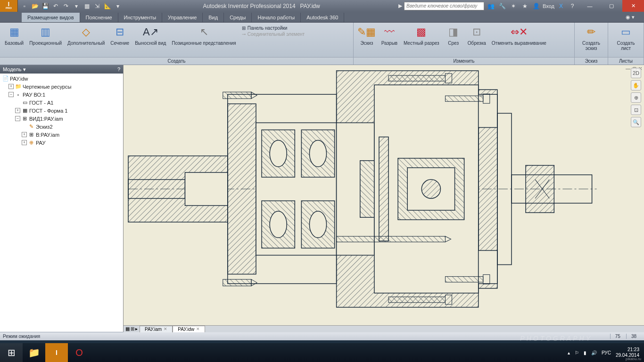 The width and height of the screenshot is (644, 362). What do you see at coordinates (477, 35) in the screenshot?
I see `crop-button: ⊡Обрезка` at bounding box center [477, 35].